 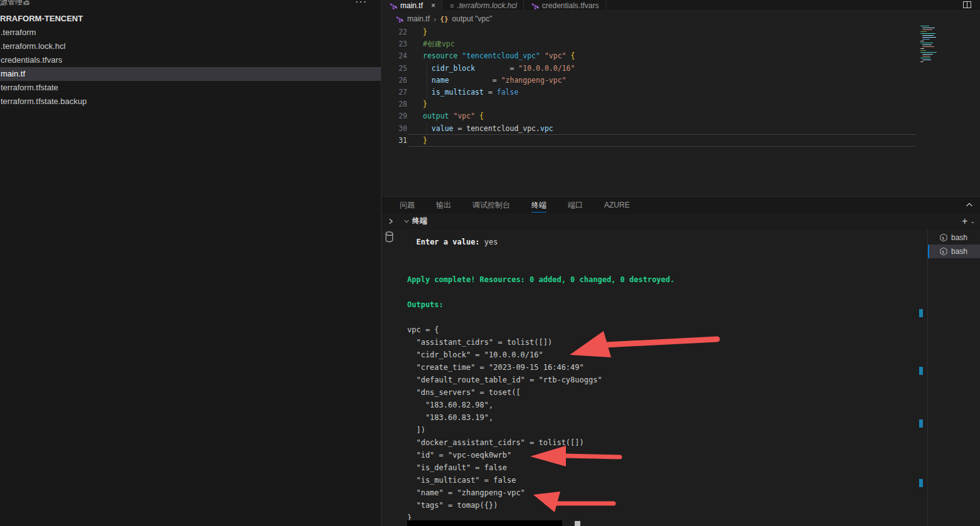 What do you see at coordinates (499, 69) in the screenshot?
I see `line-content: cidr_block = "10.0.0.0/16"` at bounding box center [499, 69].